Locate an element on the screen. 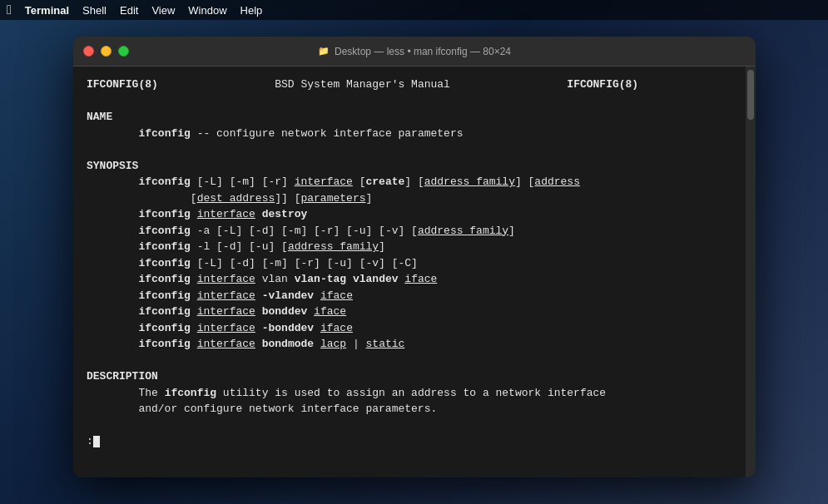 The image size is (828, 504). synopsis-section-title: SYNOPSIS is located at coordinates (112, 166).